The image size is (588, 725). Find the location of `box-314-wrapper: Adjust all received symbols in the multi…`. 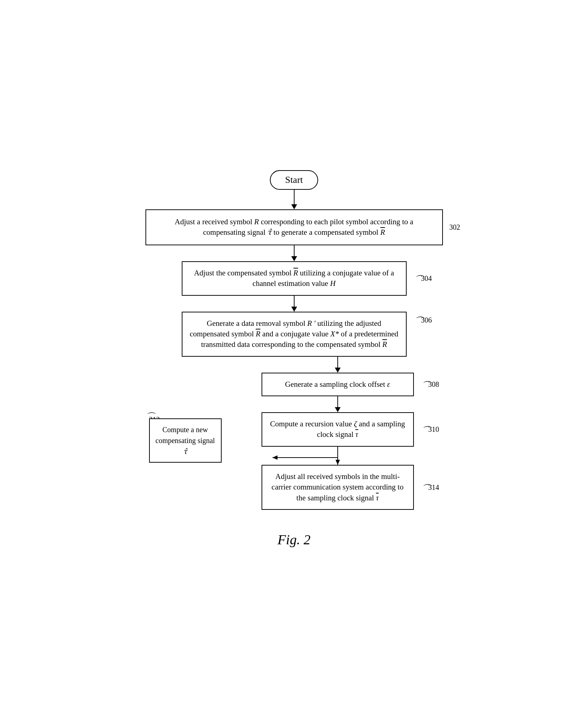

box-314-wrapper: Adjust all received symbols in the multi… is located at coordinates (338, 487).